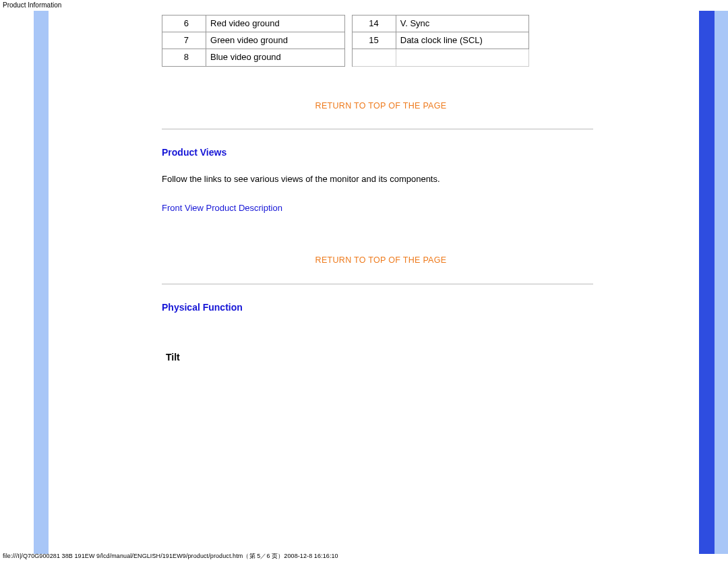 This screenshot has height=562, width=728. I want to click on cell-pin-desc: V. Sync, so click(462, 24).